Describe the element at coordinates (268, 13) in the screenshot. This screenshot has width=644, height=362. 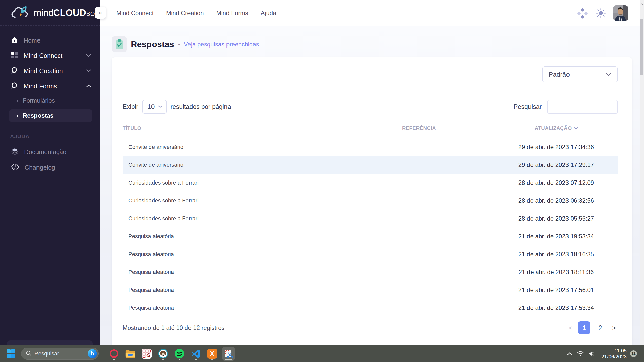
I see `nav-link-ajuda: Ajuda` at that location.